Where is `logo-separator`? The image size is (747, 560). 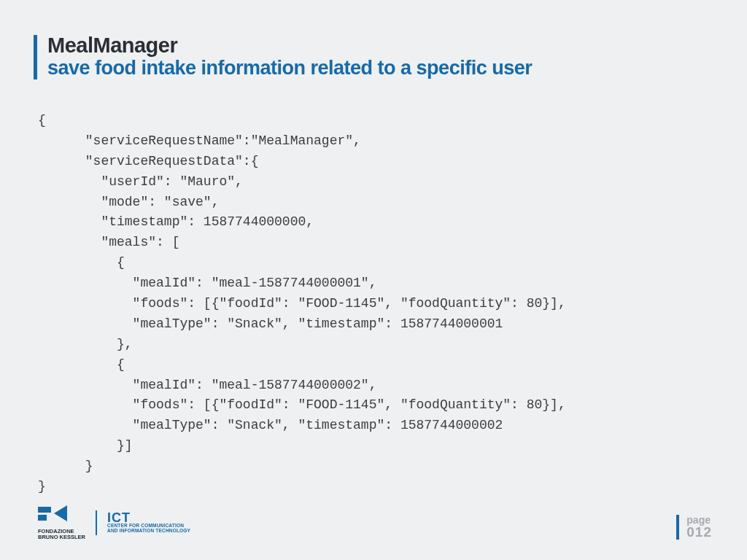
logo-separator is located at coordinates (96, 523).